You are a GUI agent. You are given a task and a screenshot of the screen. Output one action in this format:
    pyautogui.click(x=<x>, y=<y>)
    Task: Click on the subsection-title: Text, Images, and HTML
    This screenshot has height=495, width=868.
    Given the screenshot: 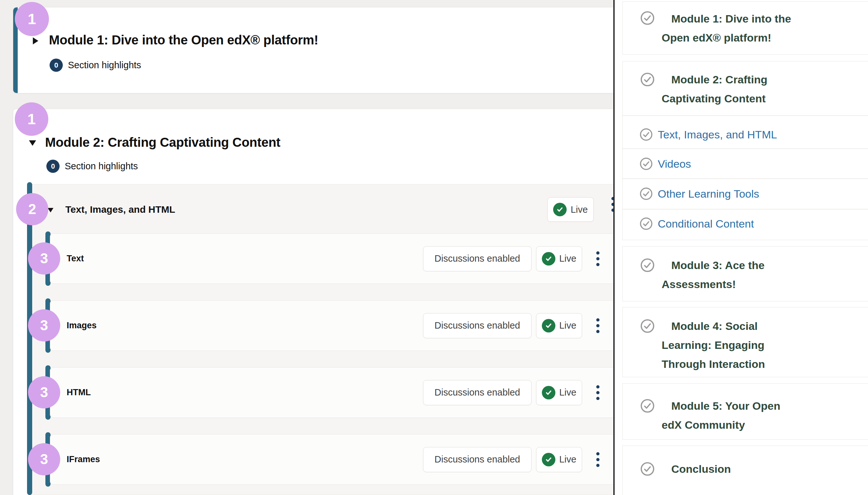 What is the action you would take?
    pyautogui.click(x=120, y=209)
    